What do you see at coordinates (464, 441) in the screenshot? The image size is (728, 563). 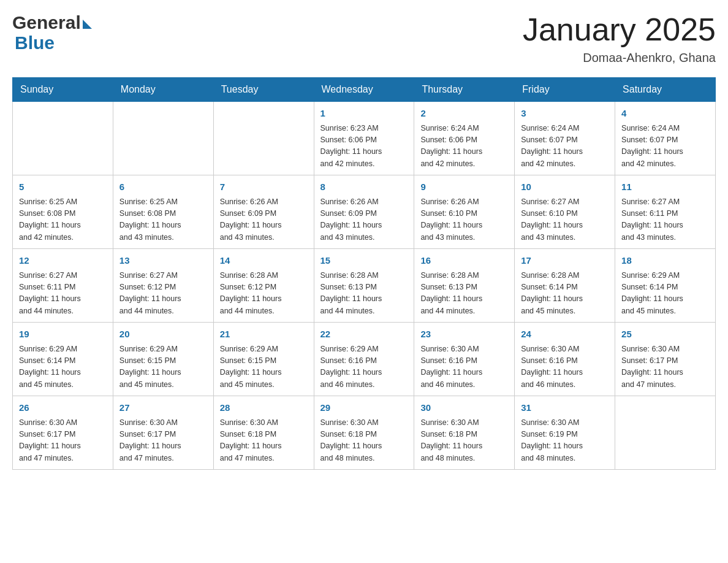 I see `day-info: Sunrise: 6:30 AM Sunset: 6:18 PM Dayligh…` at bounding box center [464, 441].